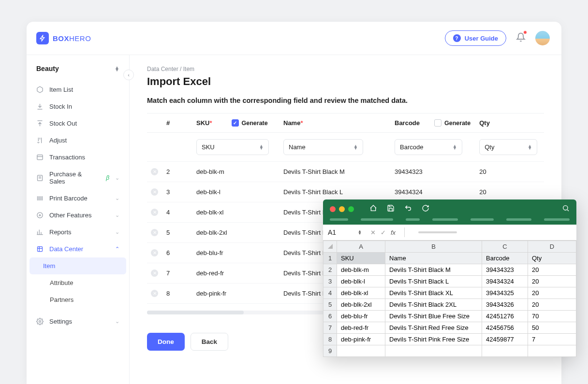 The image size is (588, 384). What do you see at coordinates (505, 270) in the screenshot?
I see `excel-cell: 39434323` at bounding box center [505, 270].